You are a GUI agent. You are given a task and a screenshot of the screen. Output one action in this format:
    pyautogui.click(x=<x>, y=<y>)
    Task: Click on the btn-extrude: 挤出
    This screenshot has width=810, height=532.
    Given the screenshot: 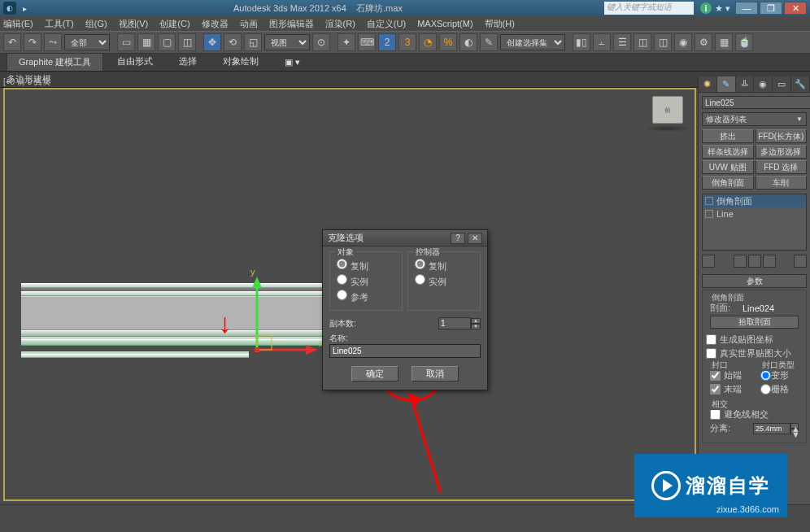 What is the action you would take?
    pyautogui.click(x=728, y=137)
    